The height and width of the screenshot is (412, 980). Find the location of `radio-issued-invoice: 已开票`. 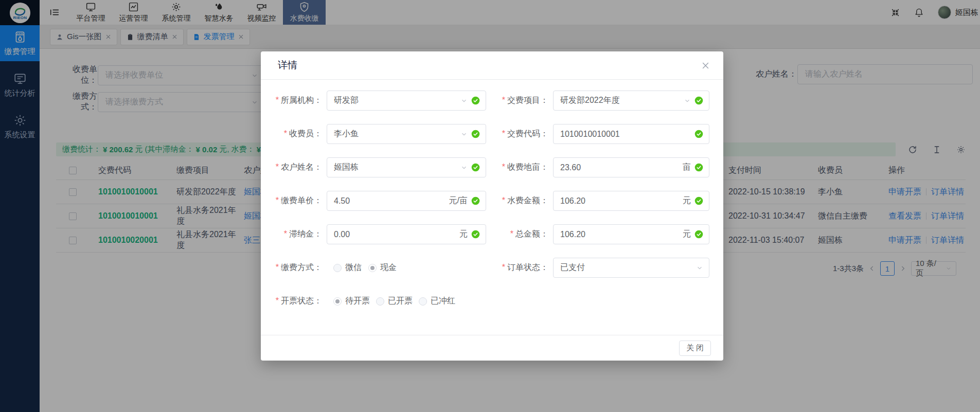

radio-issued-invoice: 已开票 is located at coordinates (394, 301).